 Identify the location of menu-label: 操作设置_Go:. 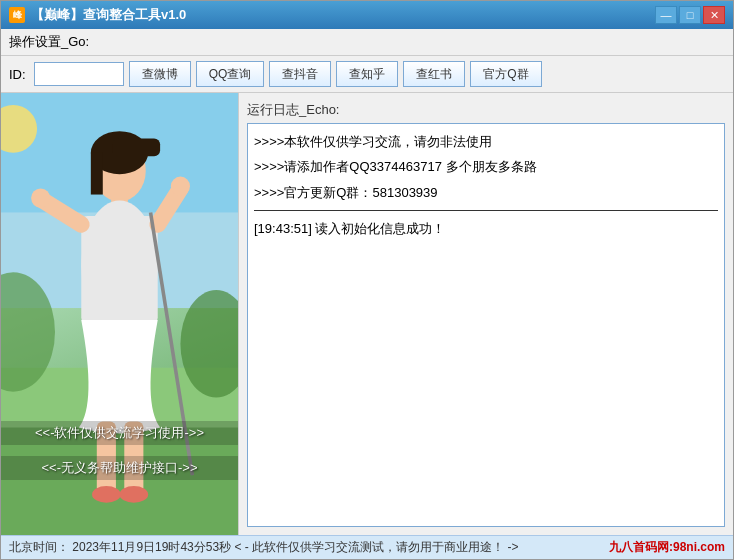
(49, 42).